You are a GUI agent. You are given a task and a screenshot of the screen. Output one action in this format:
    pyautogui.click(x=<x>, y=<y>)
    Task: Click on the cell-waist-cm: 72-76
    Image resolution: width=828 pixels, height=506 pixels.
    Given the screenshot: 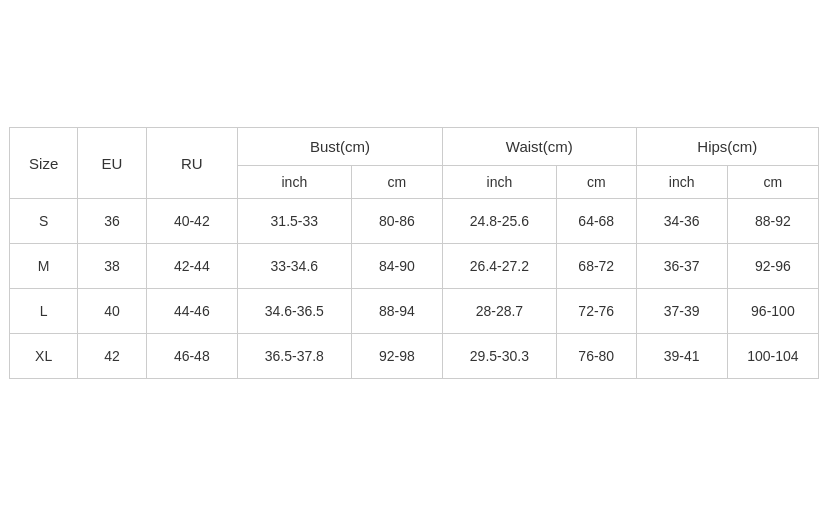 What is the action you would take?
    pyautogui.click(x=596, y=312)
    